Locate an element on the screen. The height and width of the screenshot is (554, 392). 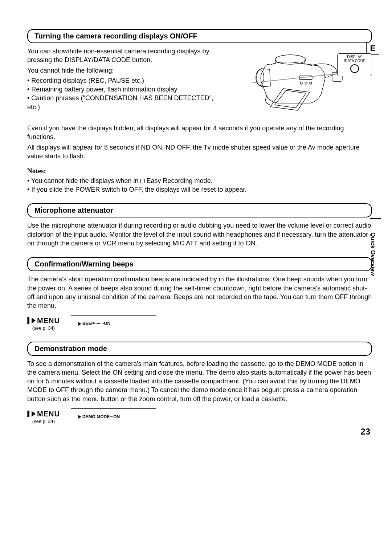
callout-button-icon is located at coordinates (355, 69).